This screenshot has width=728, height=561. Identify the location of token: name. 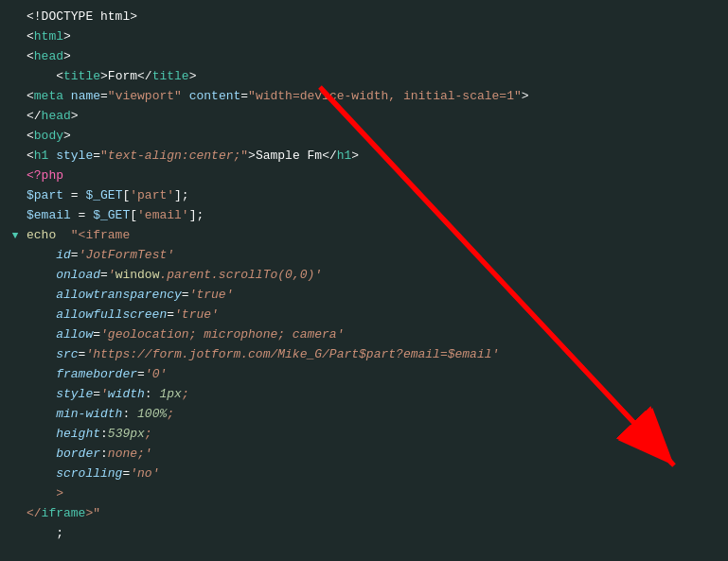
(85, 96).